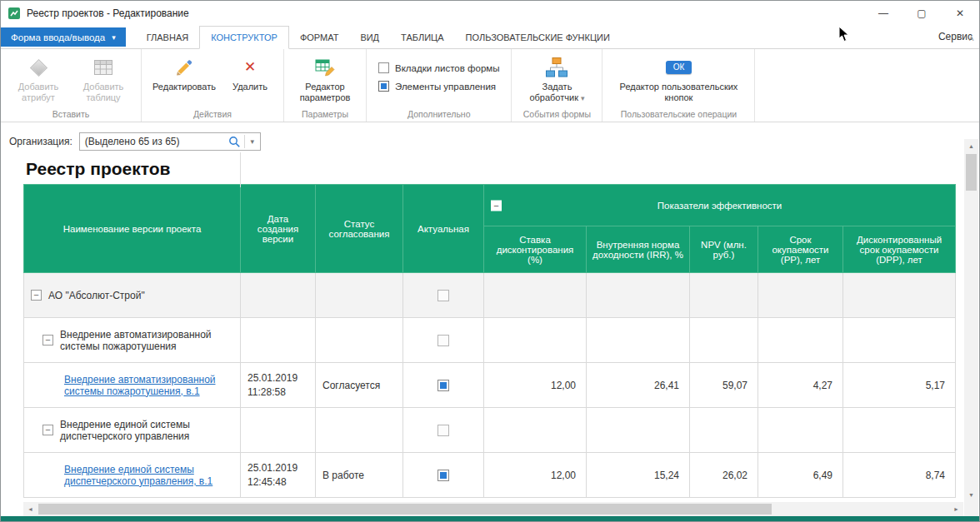  I want to click on pp-cell: 6,49, so click(801, 475).